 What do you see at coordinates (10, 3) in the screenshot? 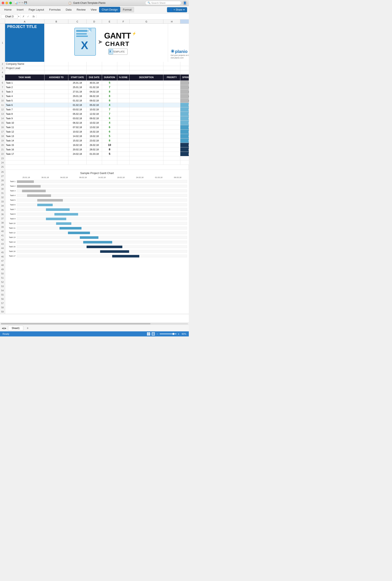
I see `maximize-button` at bounding box center [10, 3].